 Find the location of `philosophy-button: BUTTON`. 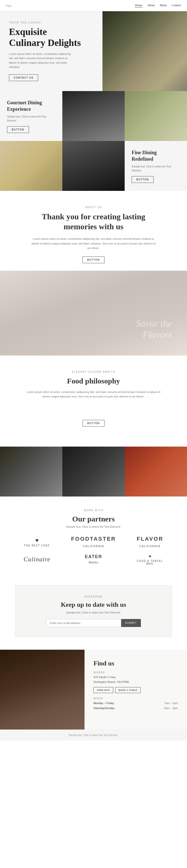

philosophy-button: BUTTON is located at coordinates (94, 423).